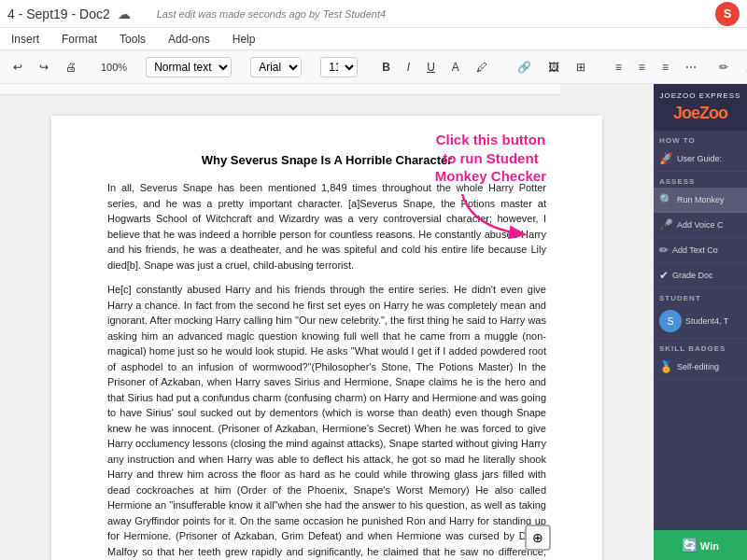 The height and width of the screenshot is (560, 747). Describe the element at coordinates (189, 67) in the screenshot. I see `style-select: Normal text` at that location.